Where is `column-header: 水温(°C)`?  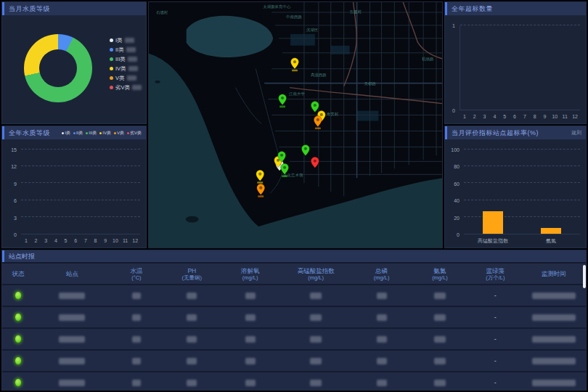 column-header: 水温(°C) is located at coordinates (136, 274).